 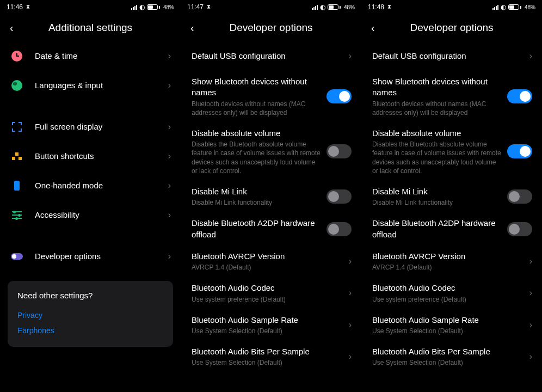 I want to click on status-bar: 11:46 ⧗ ◐ 48%, so click(x=90, y=7).